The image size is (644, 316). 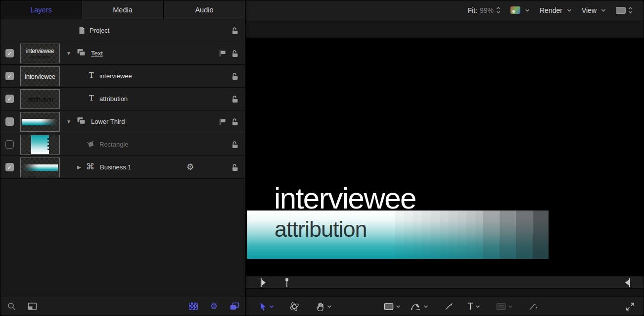 I want to click on layer-row-attribution: ✓ attribution T attribution, so click(x=123, y=99).